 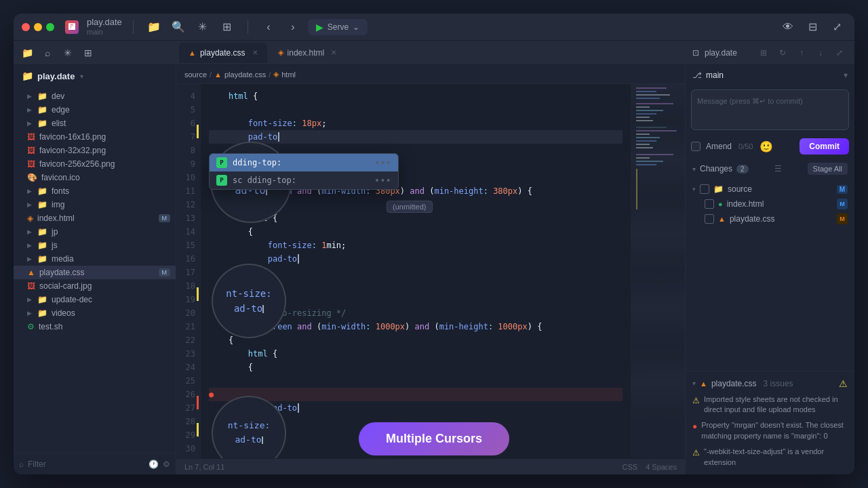 What do you see at coordinates (95, 464) in the screenshot?
I see `filter-bar: ⌕ 🕐 ⚙` at bounding box center [95, 464].